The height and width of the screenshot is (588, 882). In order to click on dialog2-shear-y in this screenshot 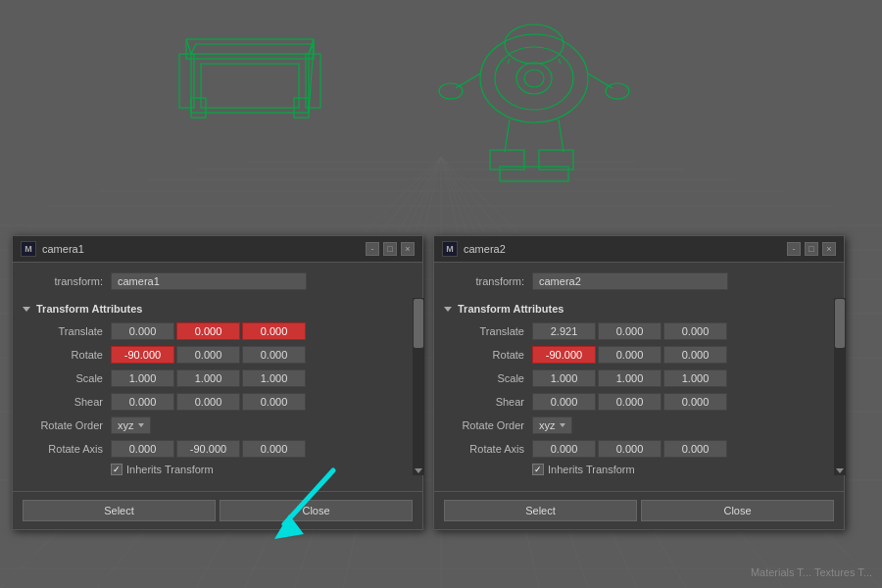, I will do `click(629, 402)`.